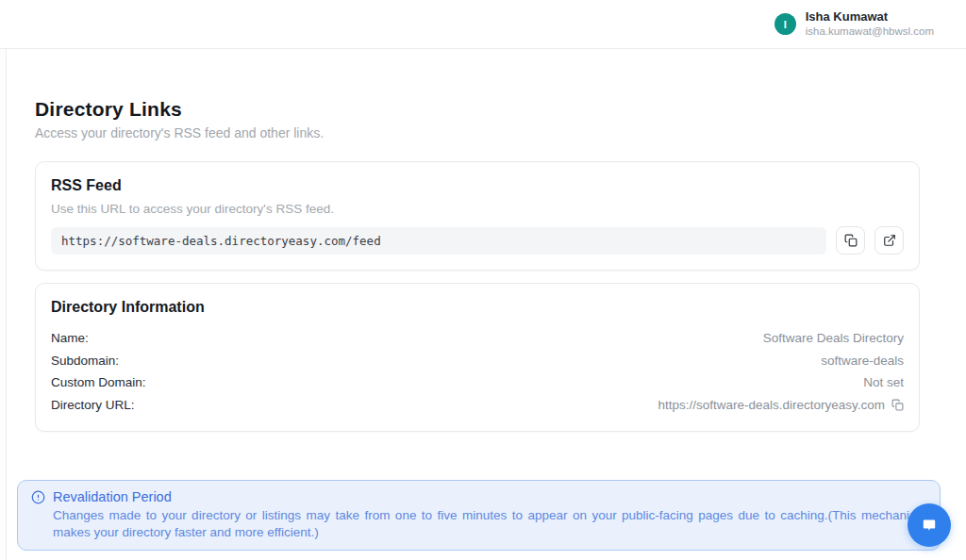  What do you see at coordinates (477, 307) in the screenshot?
I see `directory-information-title: Directory Information` at bounding box center [477, 307].